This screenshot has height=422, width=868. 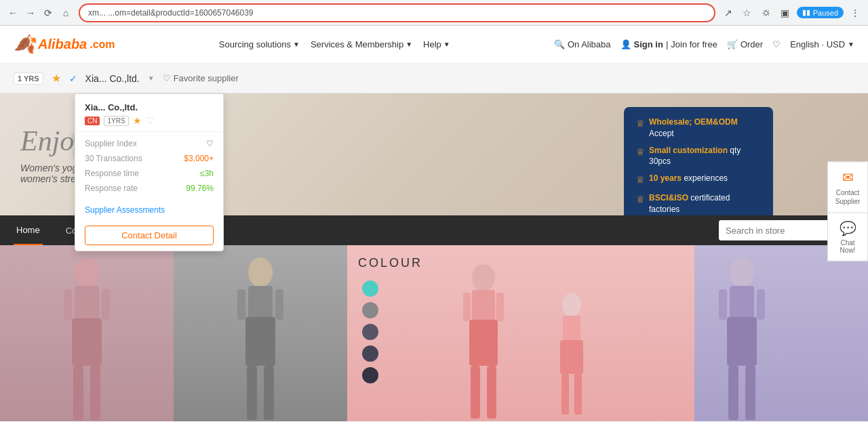 I want to click on swatch-charcoal, so click(x=370, y=354).